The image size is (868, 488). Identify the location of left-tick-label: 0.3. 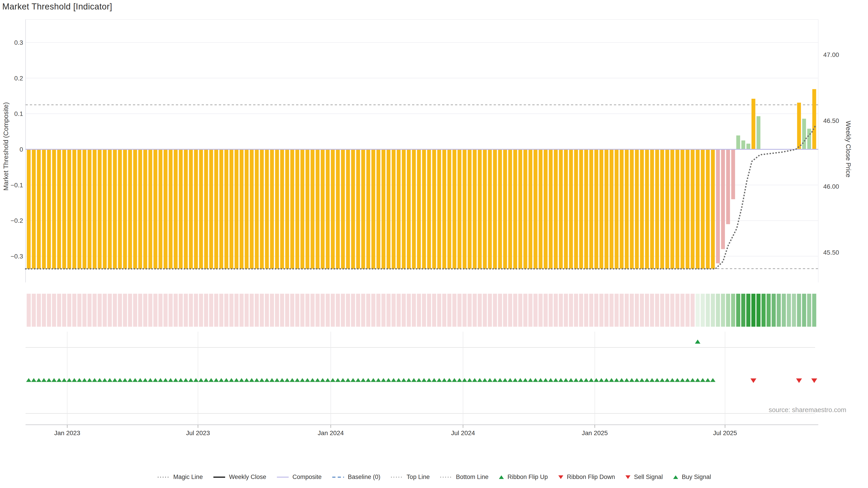
(19, 42).